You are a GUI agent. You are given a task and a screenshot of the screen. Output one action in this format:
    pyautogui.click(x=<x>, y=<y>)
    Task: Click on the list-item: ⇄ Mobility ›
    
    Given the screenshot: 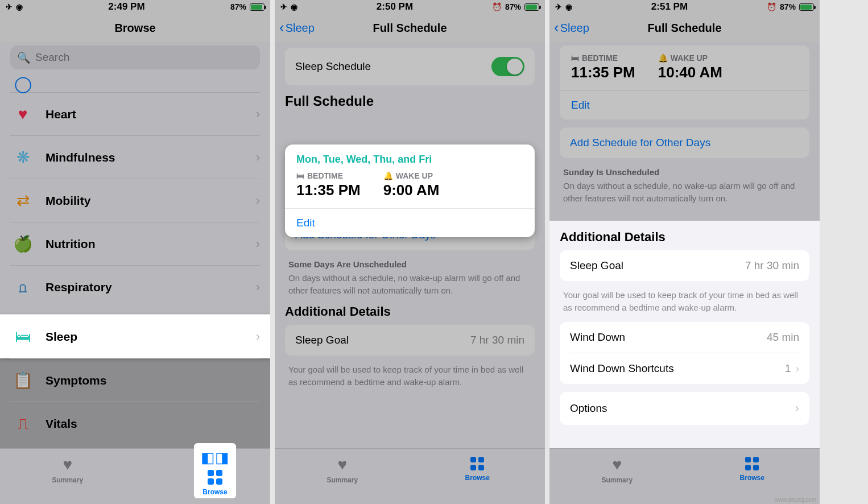 What is the action you would take?
    pyautogui.click(x=135, y=200)
    